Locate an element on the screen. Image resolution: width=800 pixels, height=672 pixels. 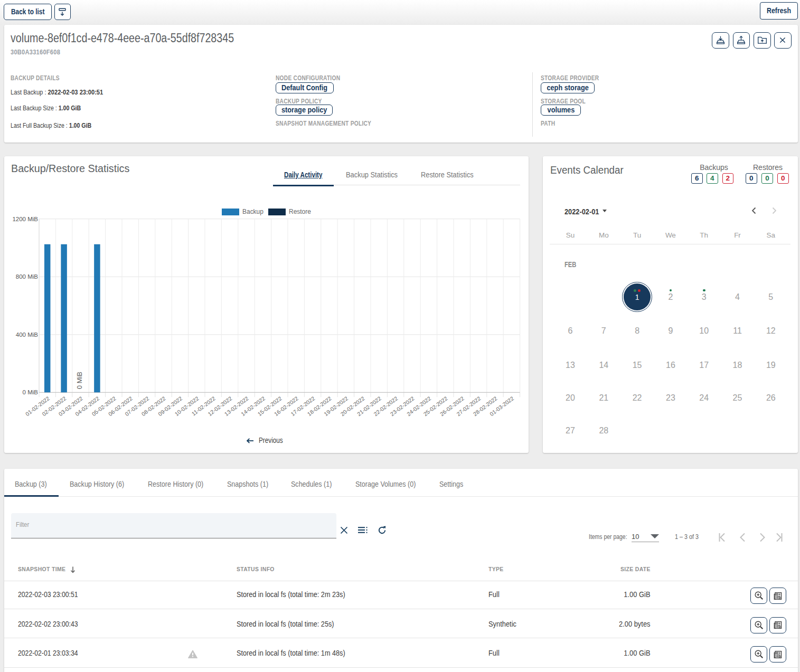
svg-text: 400 MiB is located at coordinates (27, 335).